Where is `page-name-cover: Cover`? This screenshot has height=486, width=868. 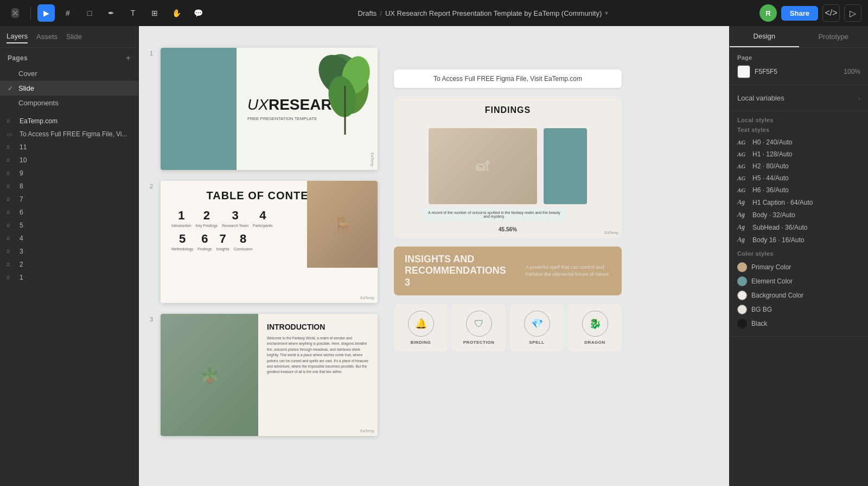
page-name-cover: Cover is located at coordinates (28, 74).